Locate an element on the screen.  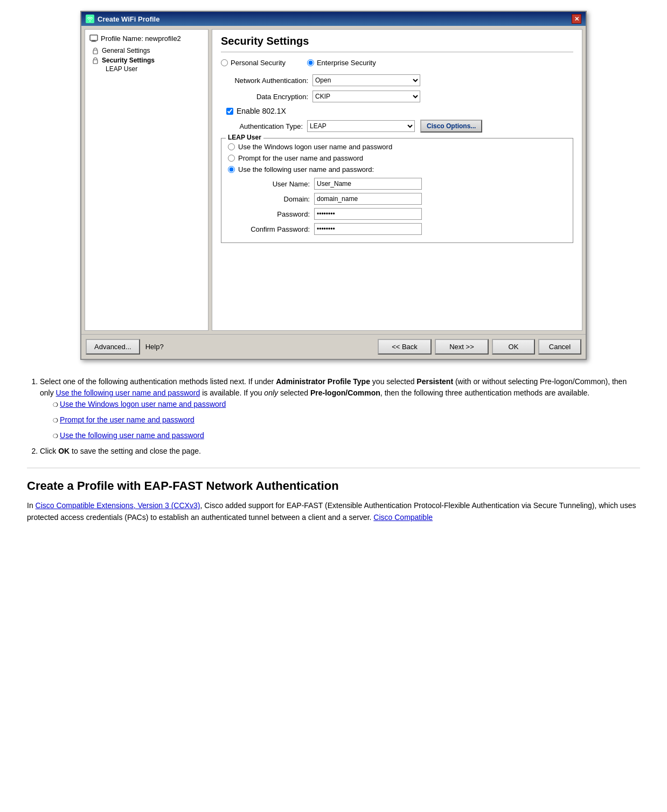
leap-option3-label: Use the following user name and password… is located at coordinates (306, 169).